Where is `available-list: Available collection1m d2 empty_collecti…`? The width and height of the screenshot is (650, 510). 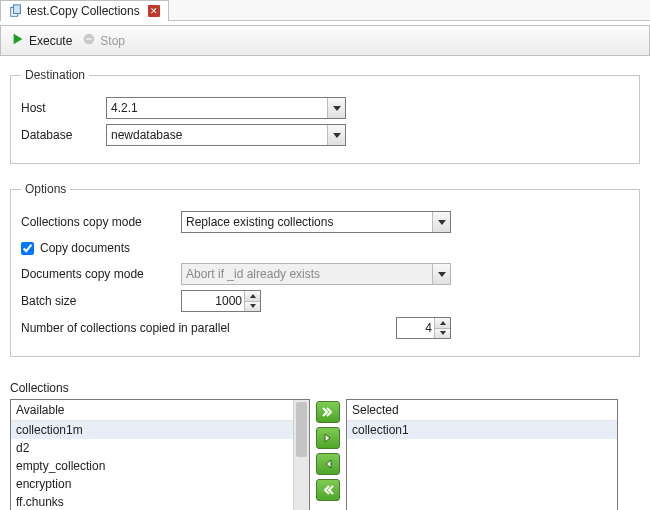 available-list: Available collection1m d2 empty_collecti… is located at coordinates (160, 454).